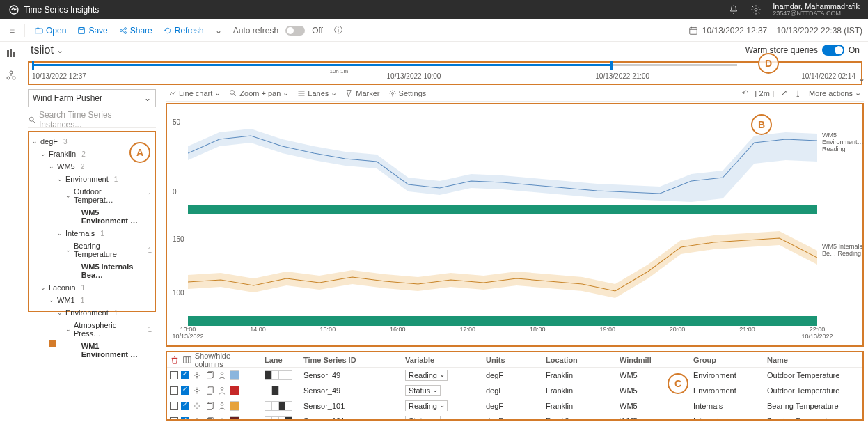 This screenshot has width=868, height=424. Describe the element at coordinates (607, 329) in the screenshot. I see `x-tick: 19:00` at that location.